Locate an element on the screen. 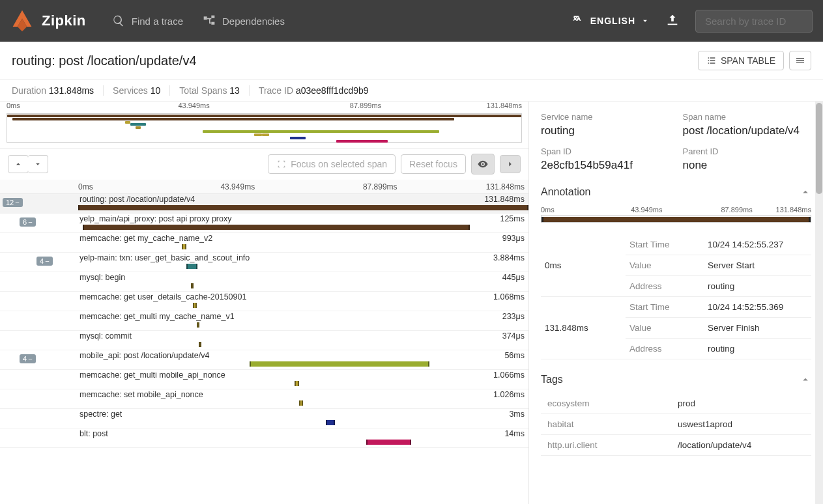  span-label: mysql: begin is located at coordinates (102, 277).